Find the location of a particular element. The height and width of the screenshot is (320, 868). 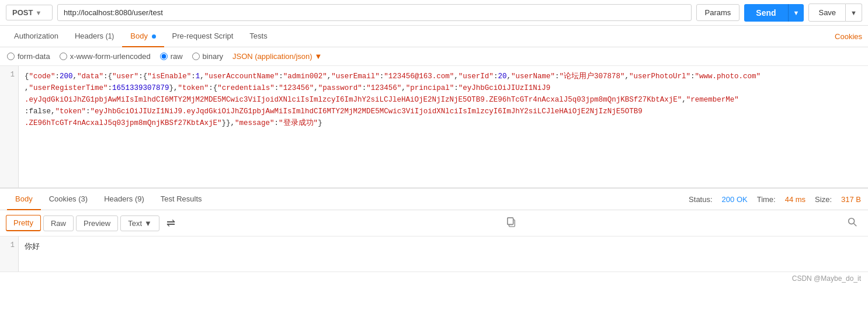

pretty-button: Pretty is located at coordinates (23, 223).